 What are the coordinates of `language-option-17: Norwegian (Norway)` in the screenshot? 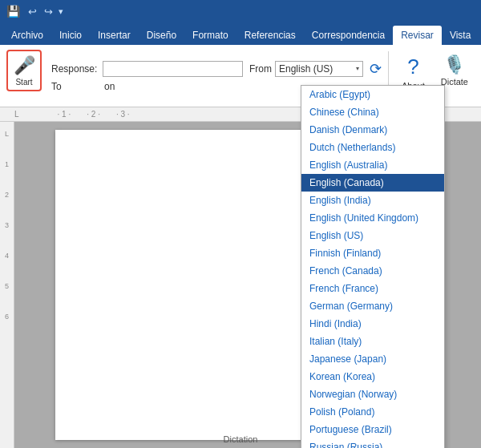 It's located at (373, 394).